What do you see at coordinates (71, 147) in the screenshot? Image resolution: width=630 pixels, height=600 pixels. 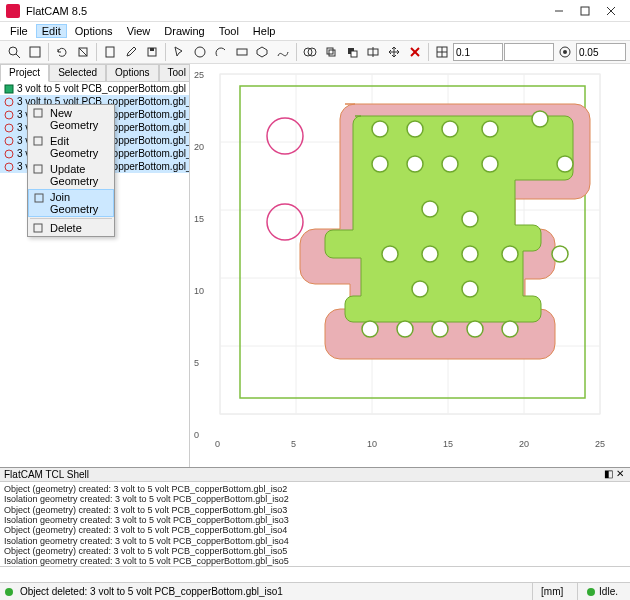 I see `edit-menu-edit-geometry: Edit Geometry` at bounding box center [71, 147].